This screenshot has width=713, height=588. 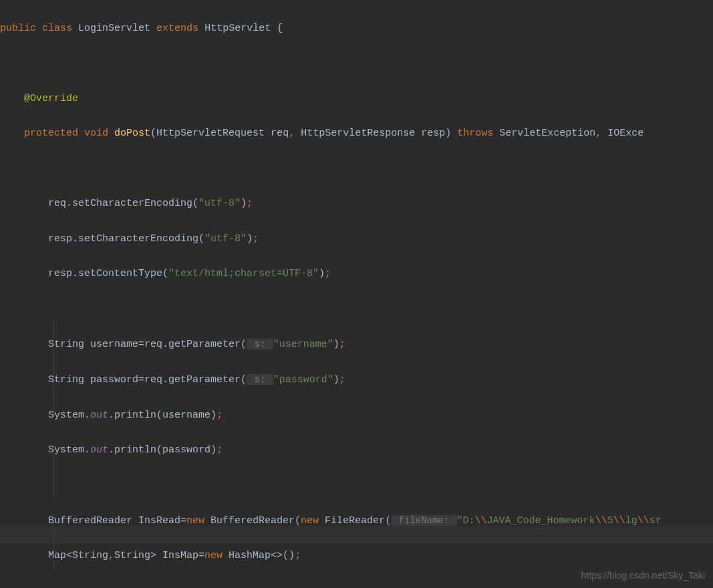 I want to click on kw-class: class, so click(x=57, y=28).